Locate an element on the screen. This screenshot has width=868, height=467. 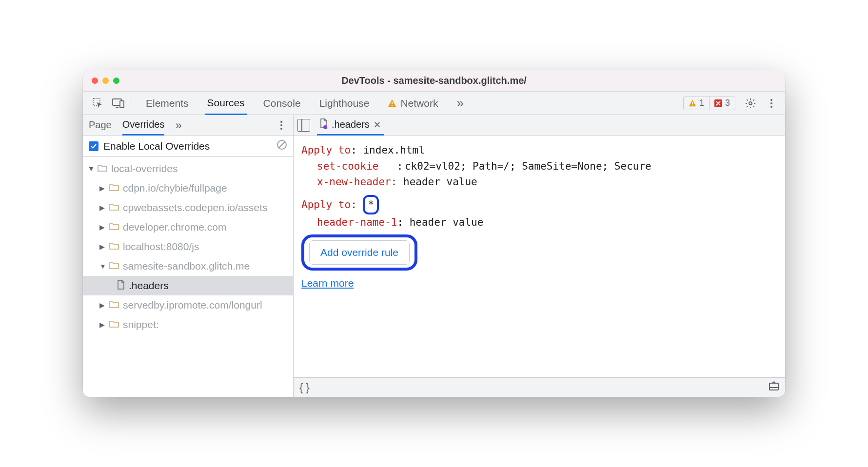
close-tab-icon: ✕ is located at coordinates (377, 125).